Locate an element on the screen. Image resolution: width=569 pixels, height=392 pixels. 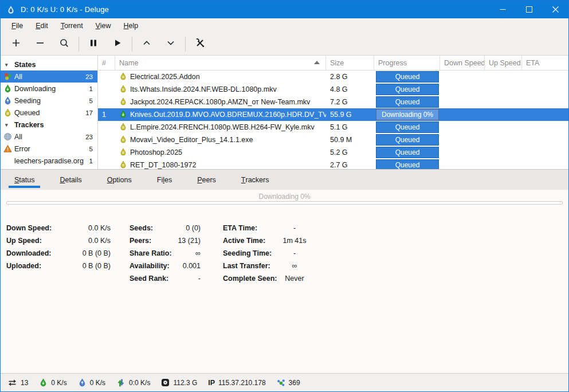
torrent-row: L.Empire.2024.FRENCH.1080p.WEB.H264-FW_K… is located at coordinates (333, 127).